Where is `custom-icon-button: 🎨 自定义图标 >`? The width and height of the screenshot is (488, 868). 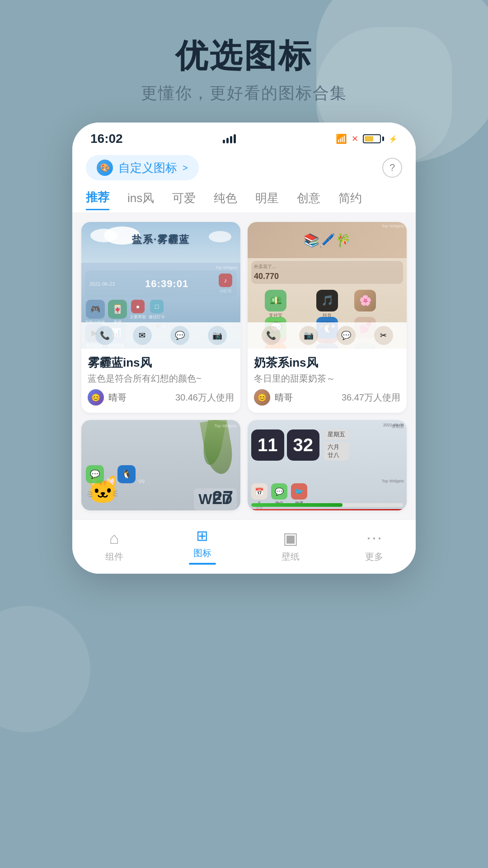
custom-icon-button: 🎨 自定义图标 > is located at coordinates (142, 168).